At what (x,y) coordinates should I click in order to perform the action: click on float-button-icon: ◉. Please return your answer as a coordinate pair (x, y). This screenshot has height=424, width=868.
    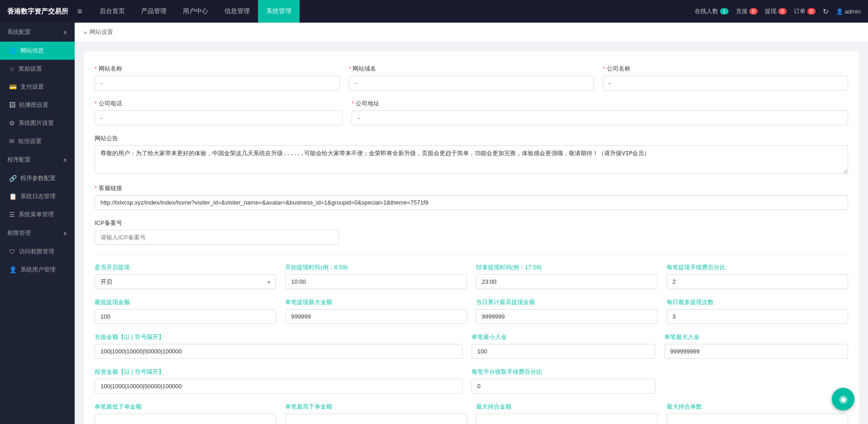
    Looking at the image, I should click on (844, 399).